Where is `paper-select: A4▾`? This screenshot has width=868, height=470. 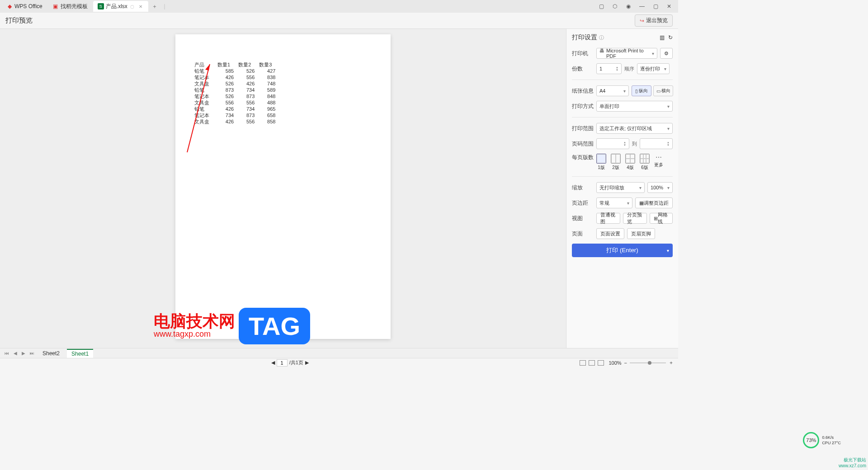
paper-select: A4▾ is located at coordinates (613, 91).